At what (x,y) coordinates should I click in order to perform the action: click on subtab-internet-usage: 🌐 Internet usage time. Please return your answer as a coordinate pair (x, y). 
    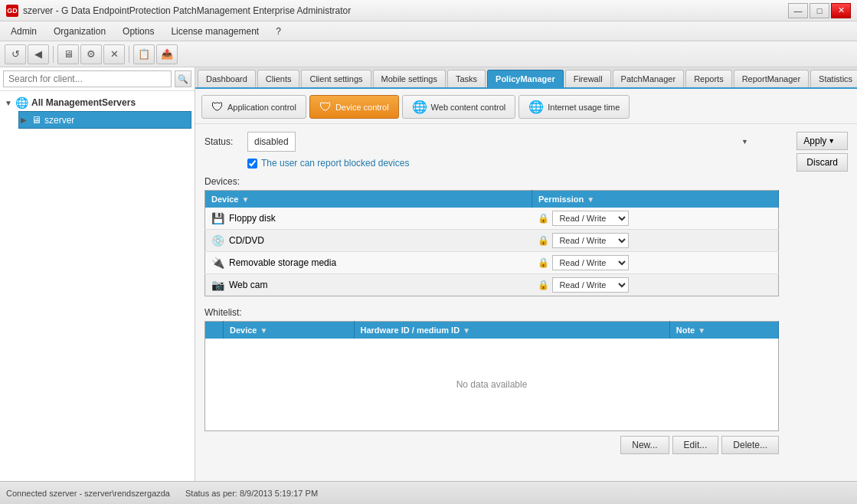
    Looking at the image, I should click on (574, 107).